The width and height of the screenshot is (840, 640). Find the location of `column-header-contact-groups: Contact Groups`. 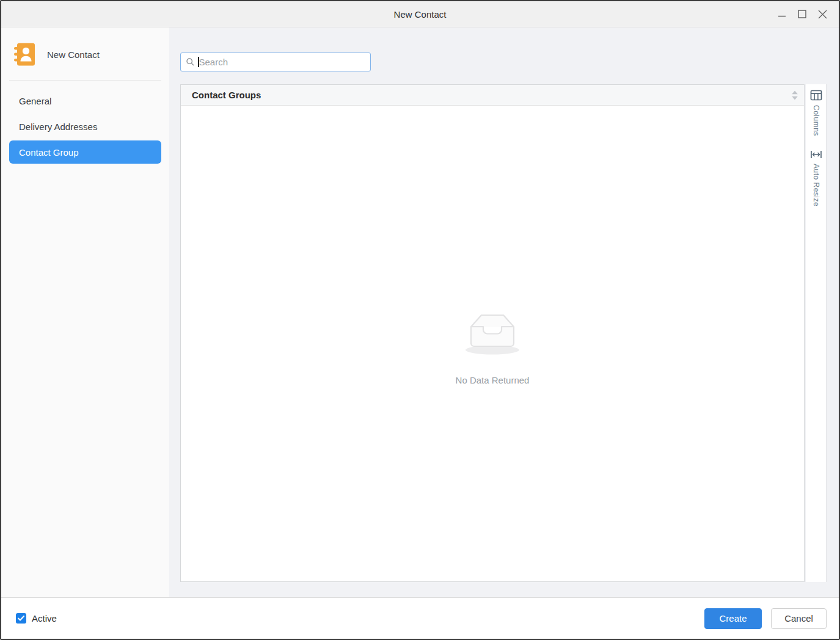

column-header-contact-groups: Contact Groups is located at coordinates (226, 95).